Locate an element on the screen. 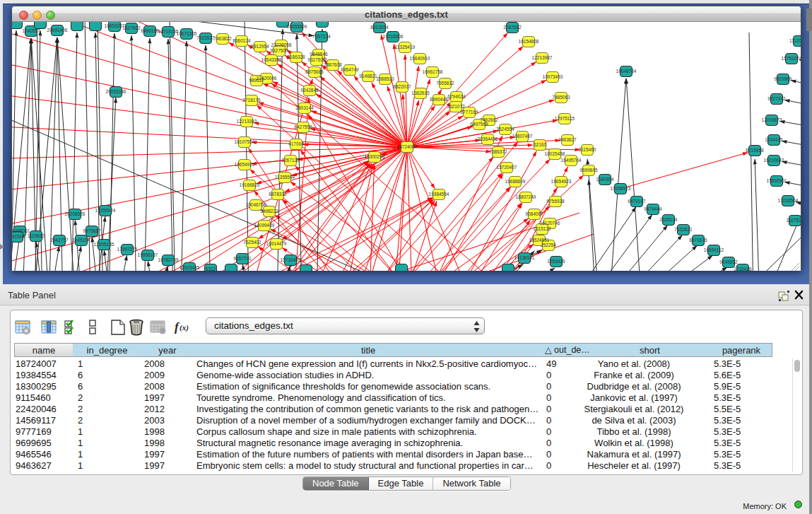 The width and height of the screenshot is (812, 514). svg-text: 6479197 is located at coordinates (637, 201).